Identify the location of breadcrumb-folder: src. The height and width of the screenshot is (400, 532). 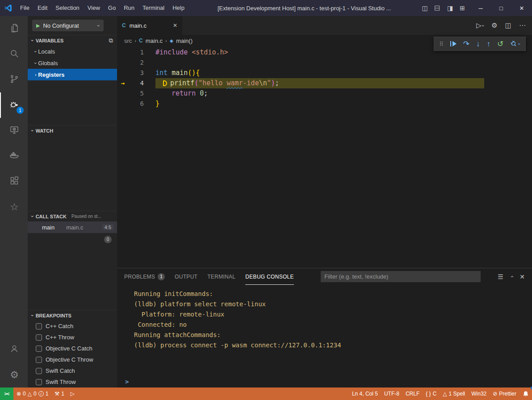
(128, 41).